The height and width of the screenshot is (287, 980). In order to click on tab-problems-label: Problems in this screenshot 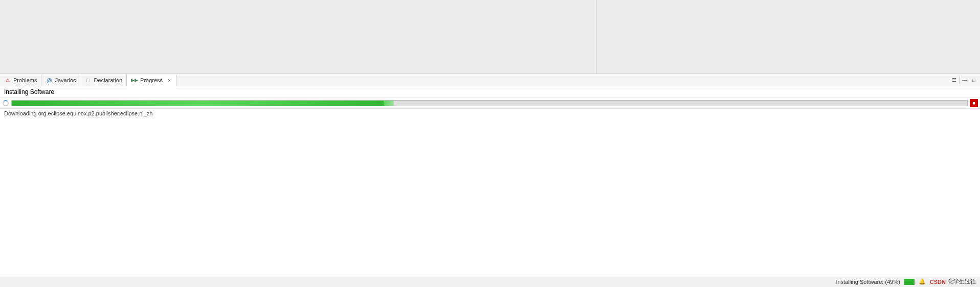, I will do `click(25, 80)`.